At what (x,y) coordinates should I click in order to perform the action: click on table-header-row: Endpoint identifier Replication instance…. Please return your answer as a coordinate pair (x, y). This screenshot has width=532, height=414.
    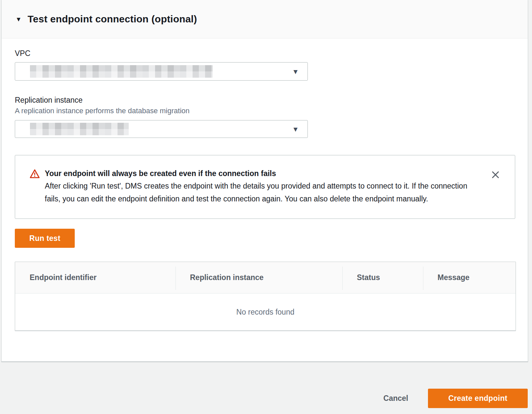
    Looking at the image, I should click on (265, 278).